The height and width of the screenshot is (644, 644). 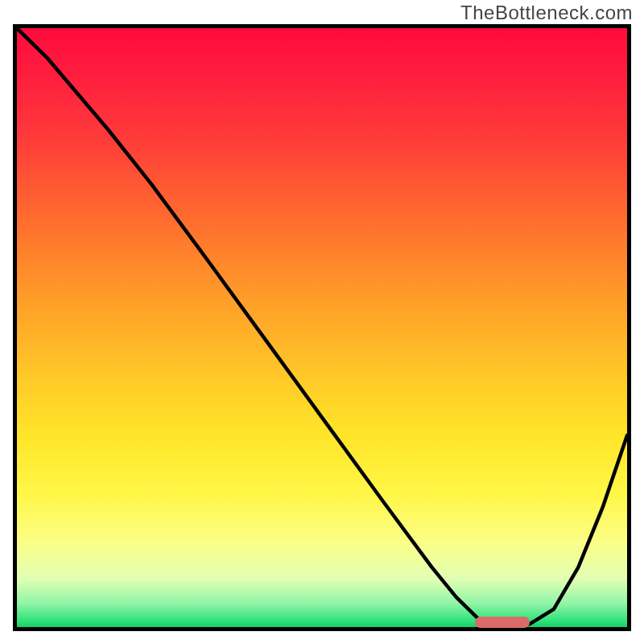 What do you see at coordinates (502, 622) in the screenshot?
I see `highlight-marker` at bounding box center [502, 622].